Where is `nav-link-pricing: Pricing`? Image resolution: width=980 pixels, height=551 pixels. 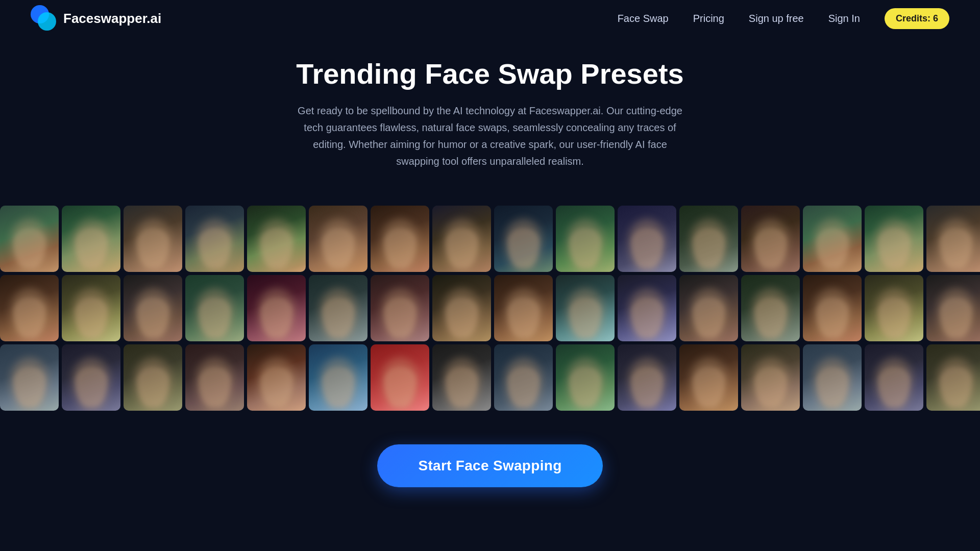
nav-link-pricing: Pricing is located at coordinates (708, 18).